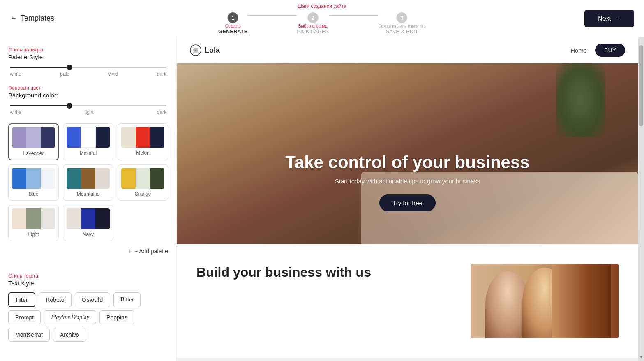  What do you see at coordinates (65, 74) in the screenshot?
I see `palette-label-pale: pale` at bounding box center [65, 74].